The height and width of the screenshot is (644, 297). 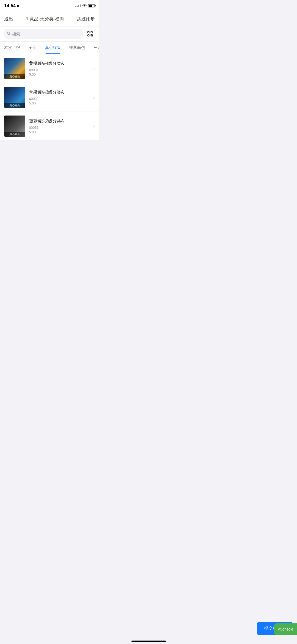 I want to click on status-icons, so click(x=85, y=6).